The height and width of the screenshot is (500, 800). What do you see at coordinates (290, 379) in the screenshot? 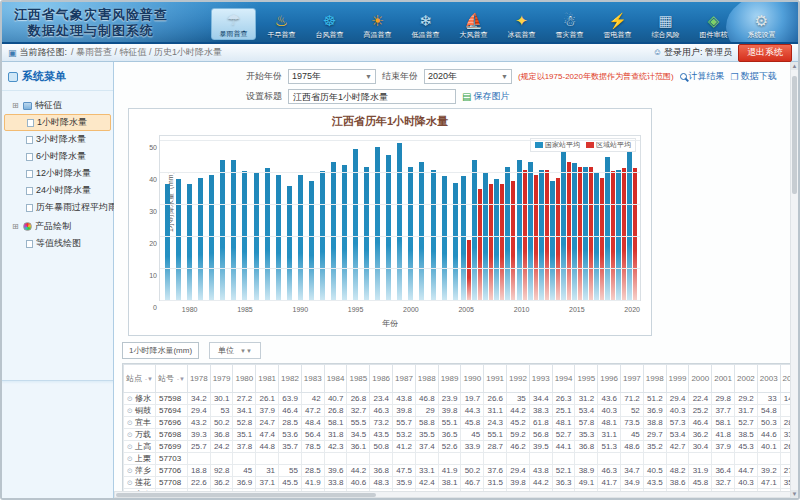
I see `year-column-header: 1982` at bounding box center [290, 379].